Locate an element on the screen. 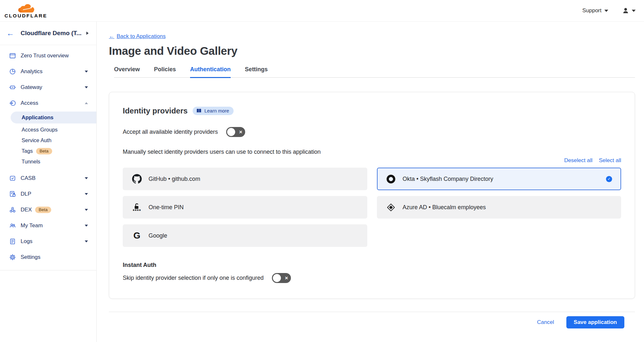 This screenshot has height=342, width=644. chevron-right-icon is located at coordinates (88, 33).